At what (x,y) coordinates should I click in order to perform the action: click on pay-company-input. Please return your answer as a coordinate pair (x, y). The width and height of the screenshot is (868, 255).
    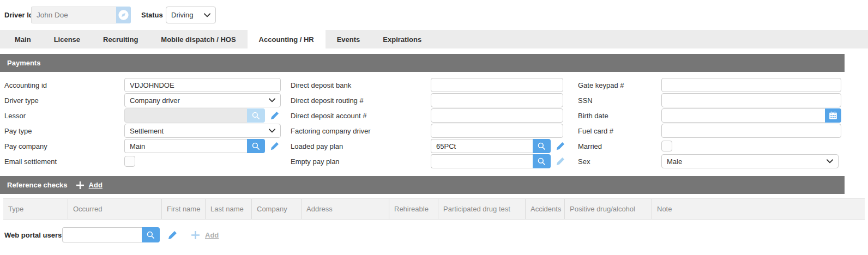
    Looking at the image, I should click on (185, 146).